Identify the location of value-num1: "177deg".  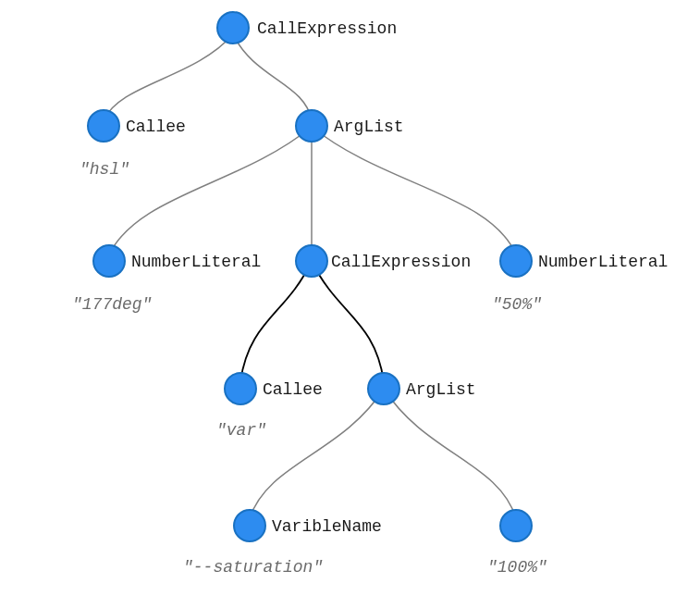
(112, 304).